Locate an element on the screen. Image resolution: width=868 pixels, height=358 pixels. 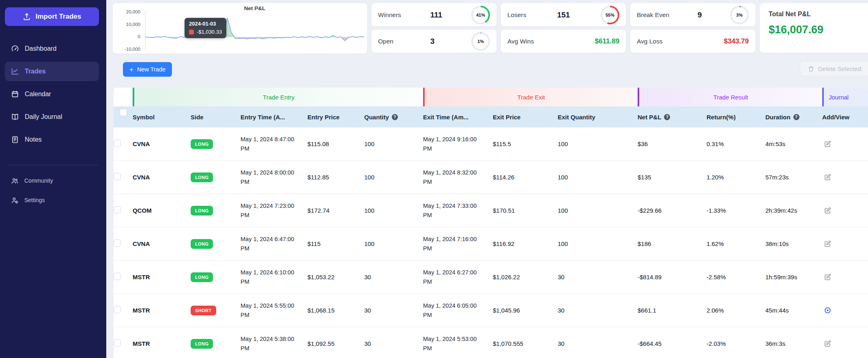
column-header-label: Return(%) is located at coordinates (721, 117).